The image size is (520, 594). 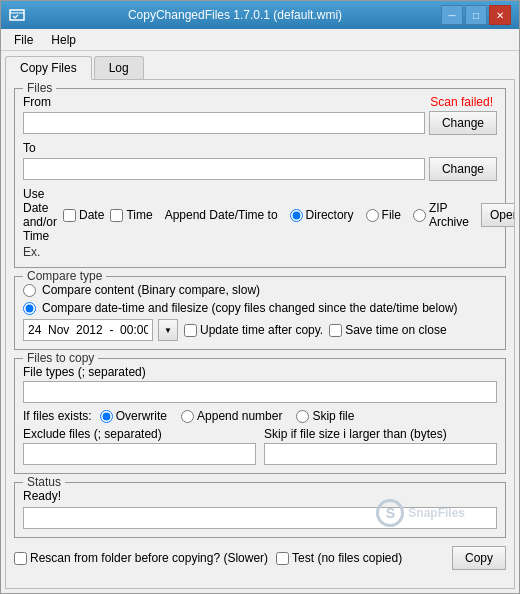 What do you see at coordinates (452, 15) in the screenshot?
I see `minimize-button: ─` at bounding box center [452, 15].